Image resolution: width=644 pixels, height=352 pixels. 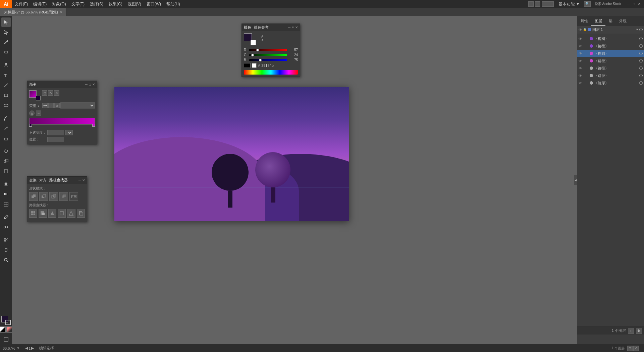 What do you see at coordinates (34, 196) in the screenshot?
I see `unite-btn` at bounding box center [34, 196].